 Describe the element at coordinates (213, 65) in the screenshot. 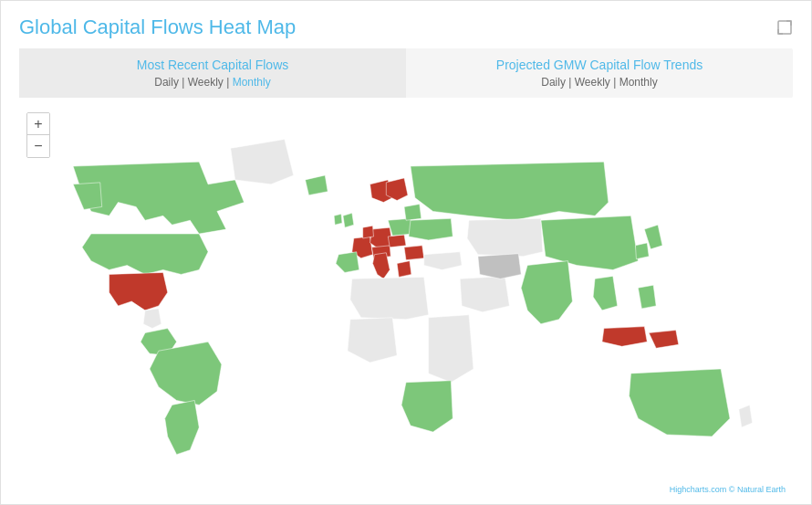

I see `tab-most-recent-title: Most Recent Capital Flows` at that location.